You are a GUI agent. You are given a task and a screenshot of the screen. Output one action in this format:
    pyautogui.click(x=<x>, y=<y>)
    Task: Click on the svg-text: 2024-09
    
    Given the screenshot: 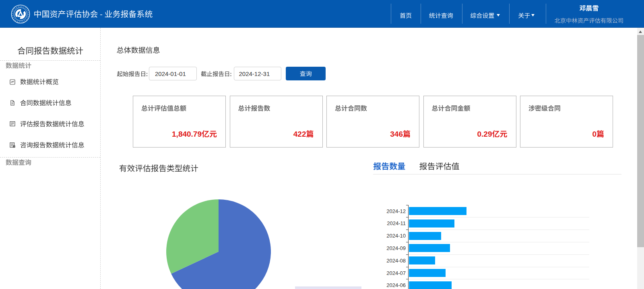 What is the action you would take?
    pyautogui.click(x=396, y=248)
    